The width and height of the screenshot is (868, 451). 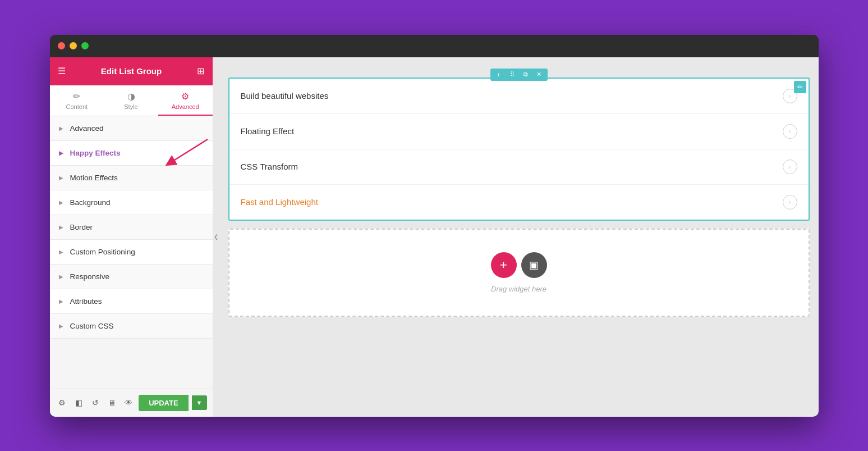 What do you see at coordinates (85, 46) in the screenshot?
I see `fullscreen-traffic-light` at bounding box center [85, 46].